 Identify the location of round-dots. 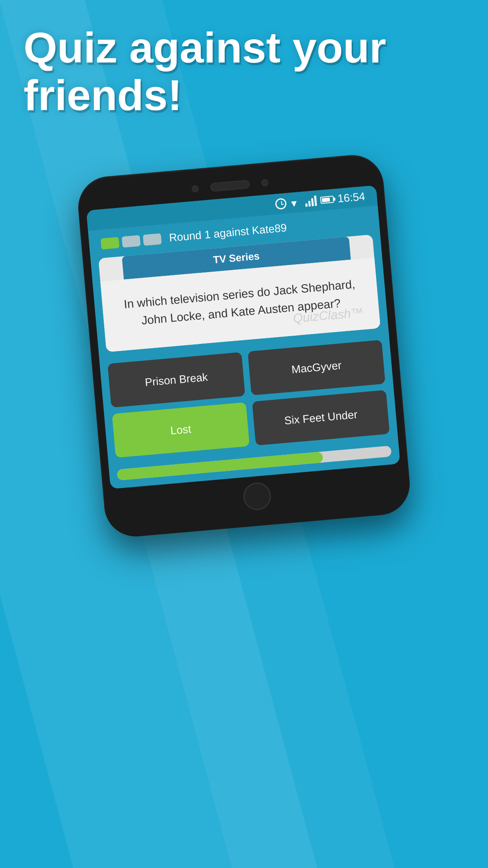
(131, 241).